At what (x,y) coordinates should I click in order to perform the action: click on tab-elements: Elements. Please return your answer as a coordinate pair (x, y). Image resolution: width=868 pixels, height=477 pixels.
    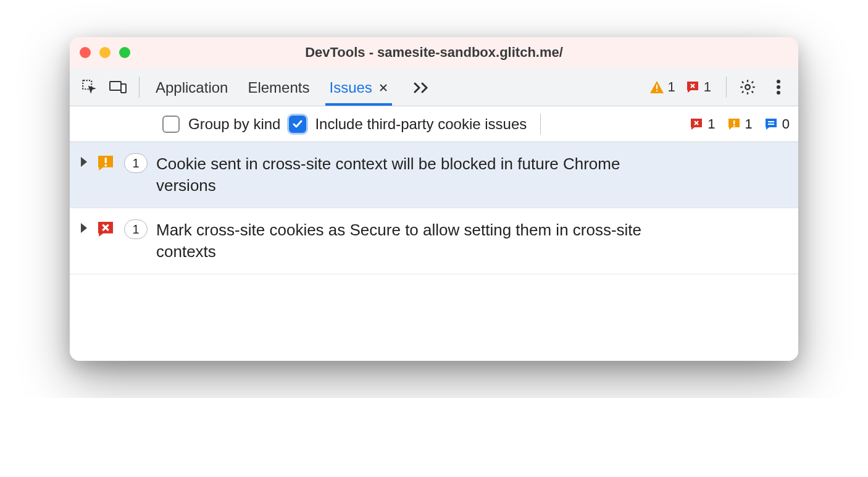
    Looking at the image, I should click on (278, 87).